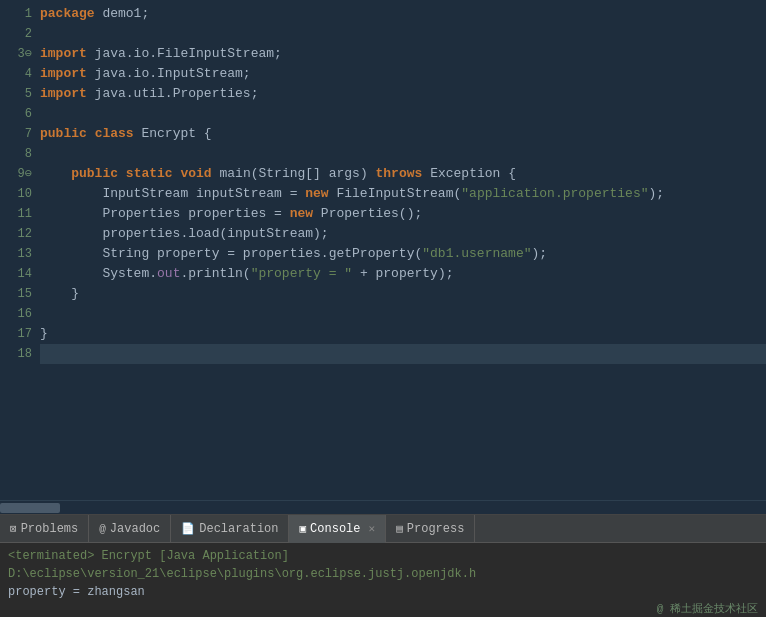 Image resolution: width=766 pixels, height=617 pixels. Describe the element at coordinates (400, 528) in the screenshot. I see `progress-icon: ▤` at that location.